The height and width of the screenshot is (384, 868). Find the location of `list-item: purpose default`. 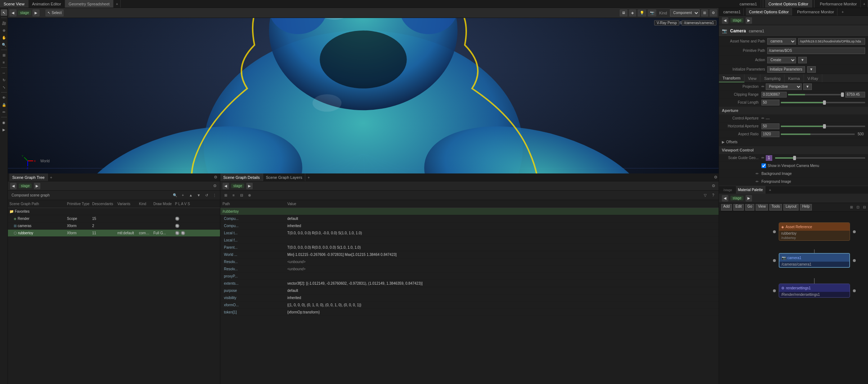

list-item: purpose default is located at coordinates (469, 291).